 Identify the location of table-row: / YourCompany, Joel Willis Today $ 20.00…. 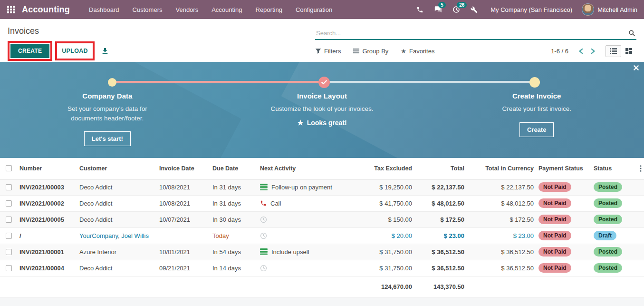
(322, 236).